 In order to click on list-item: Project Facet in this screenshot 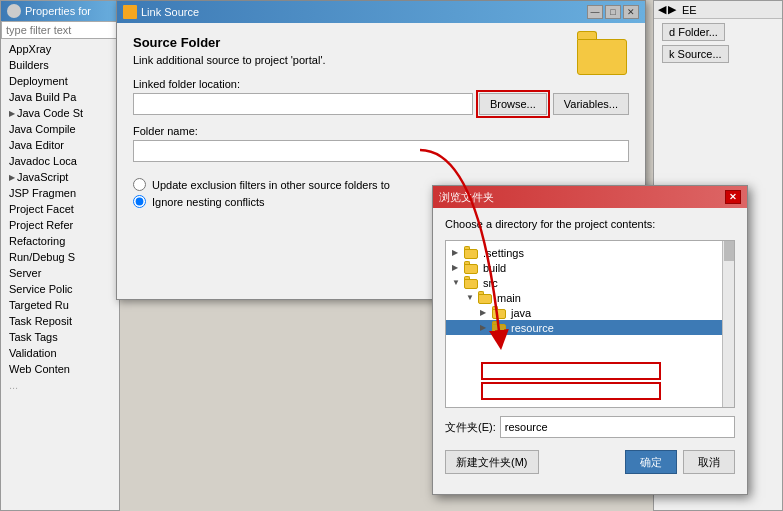, I will do `click(60, 209)`.